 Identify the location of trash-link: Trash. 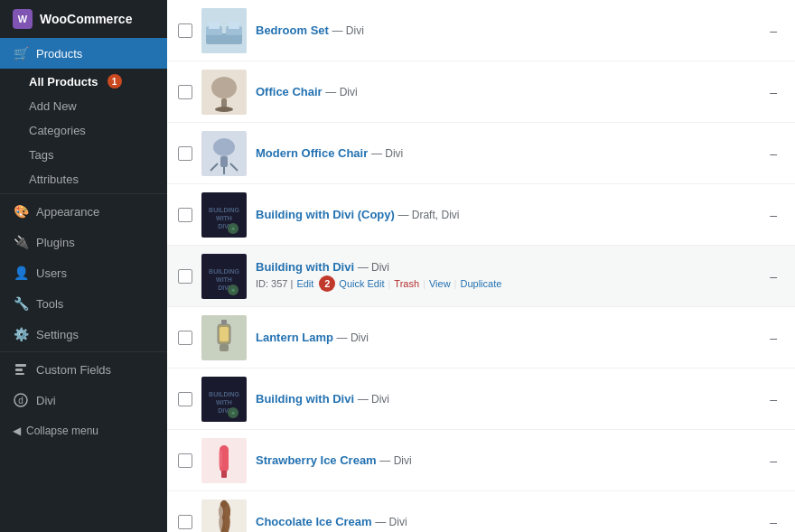
(407, 284).